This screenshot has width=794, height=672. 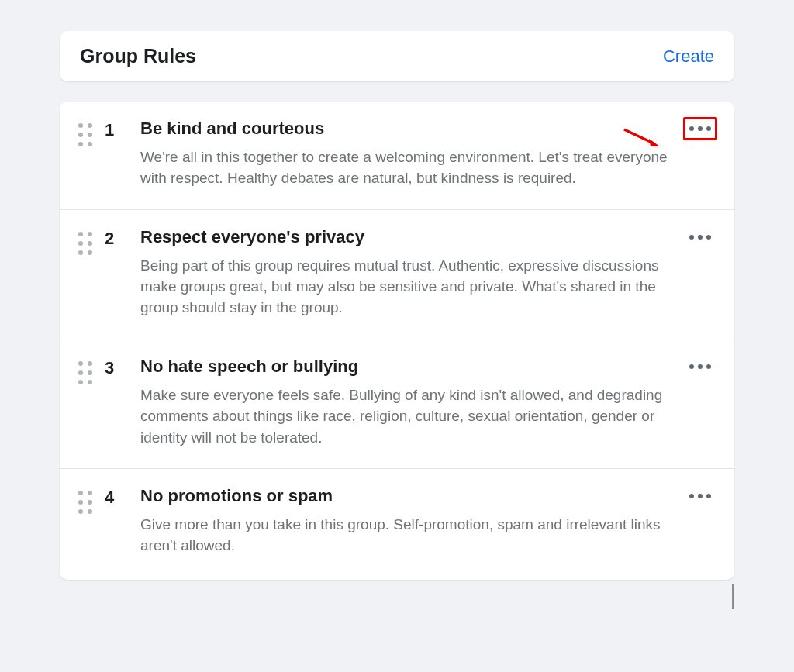 I want to click on page-title: Group Rules, so click(x=138, y=56).